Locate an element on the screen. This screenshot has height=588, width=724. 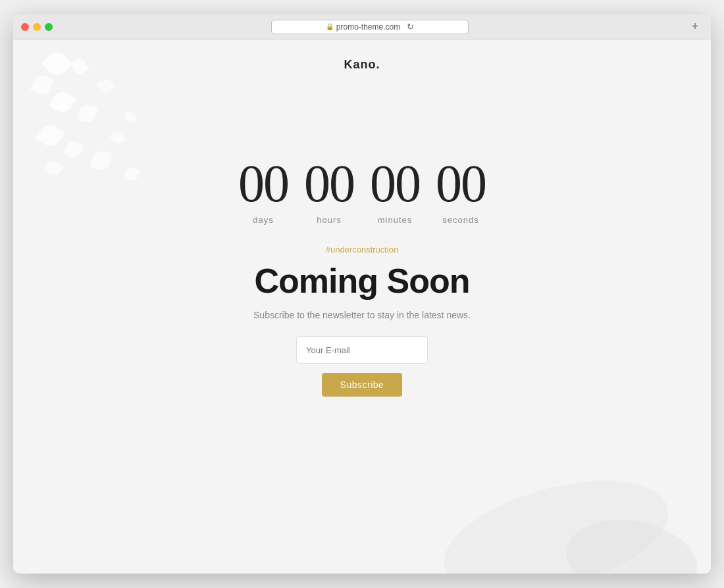
minimize-button is located at coordinates (37, 27).